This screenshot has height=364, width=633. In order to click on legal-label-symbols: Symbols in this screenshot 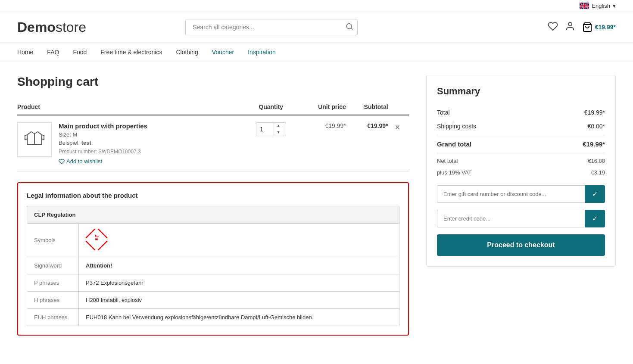, I will do `click(53, 240)`.